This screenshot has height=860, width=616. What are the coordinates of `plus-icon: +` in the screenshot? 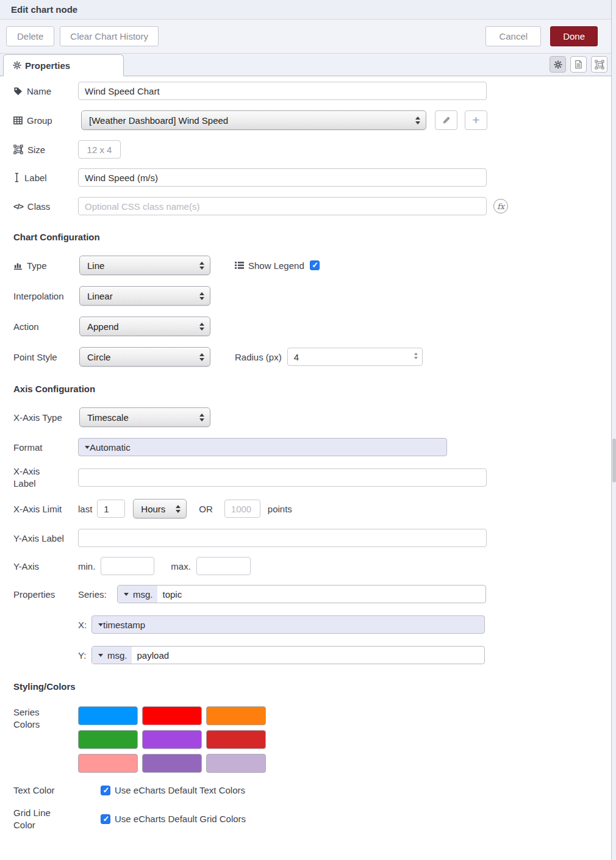 It's located at (476, 120).